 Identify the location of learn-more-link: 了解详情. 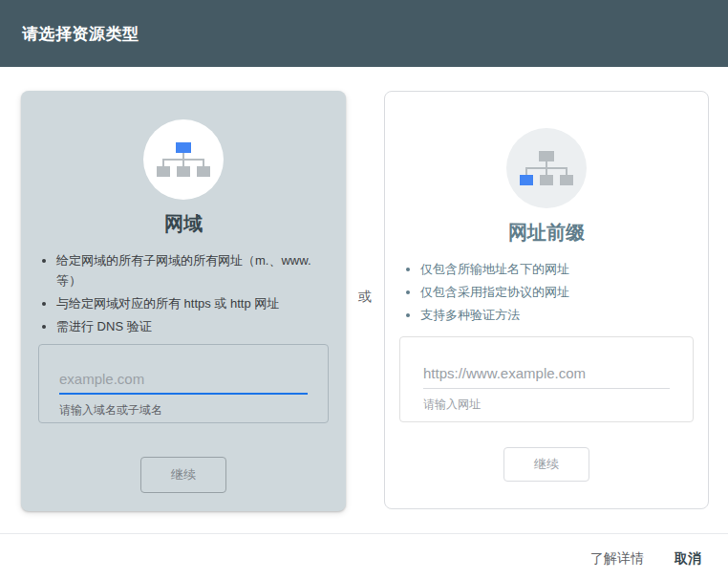
(617, 559).